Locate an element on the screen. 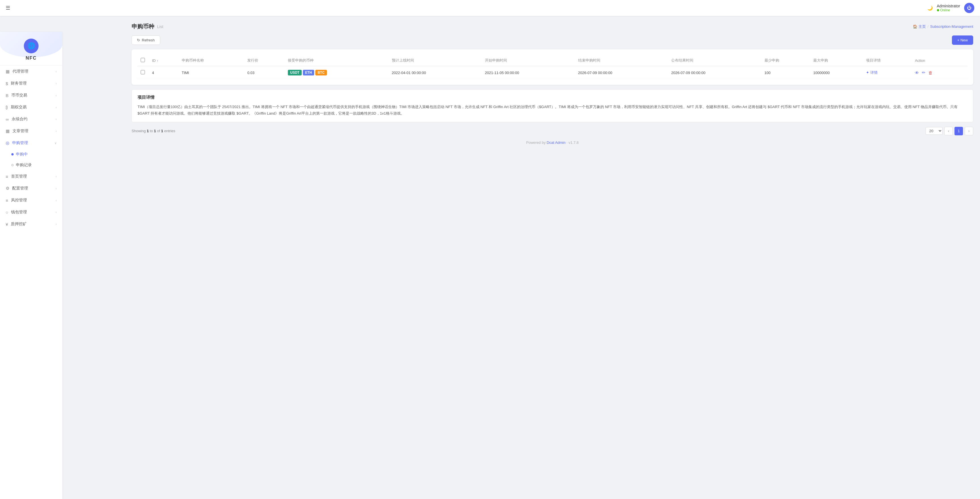  finance-icon: $ is located at coordinates (7, 84).